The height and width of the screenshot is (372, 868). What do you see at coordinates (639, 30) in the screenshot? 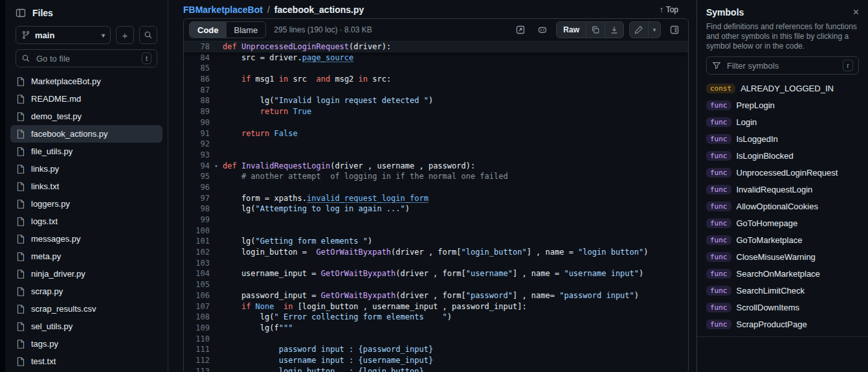
I see `pencil-icon` at bounding box center [639, 30].